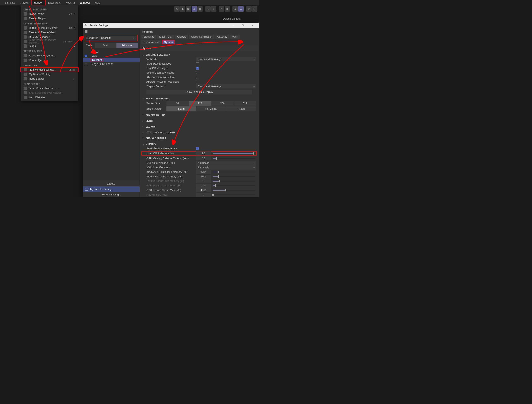 This screenshot has width=532, height=404. What do you see at coordinates (233, 25) in the screenshot?
I see `minimize-button: —` at bounding box center [233, 25].